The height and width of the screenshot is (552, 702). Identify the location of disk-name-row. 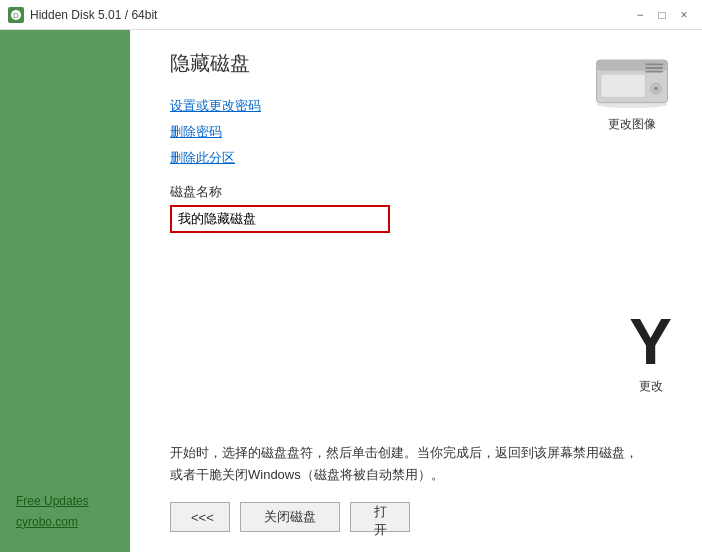
(421, 219).